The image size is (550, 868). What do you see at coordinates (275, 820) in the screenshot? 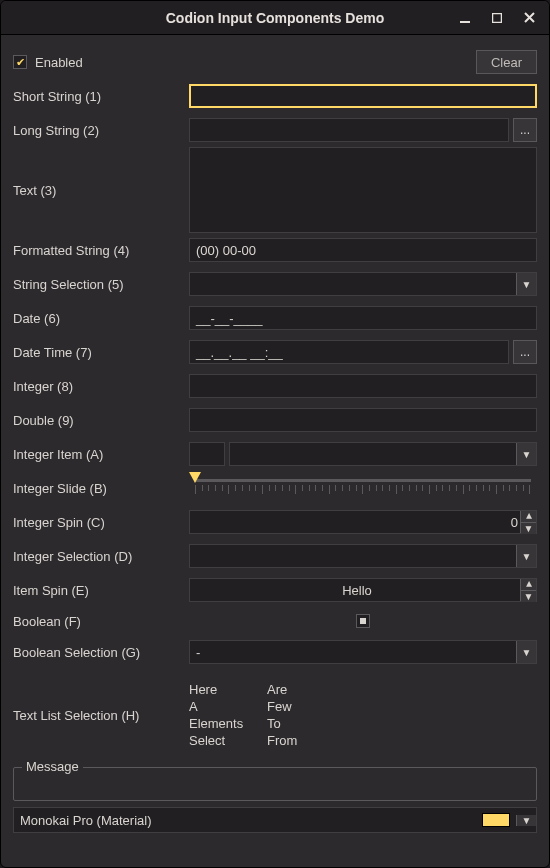
I see `theme-combo: Monokai Pro (Material) ▼` at bounding box center [275, 820].